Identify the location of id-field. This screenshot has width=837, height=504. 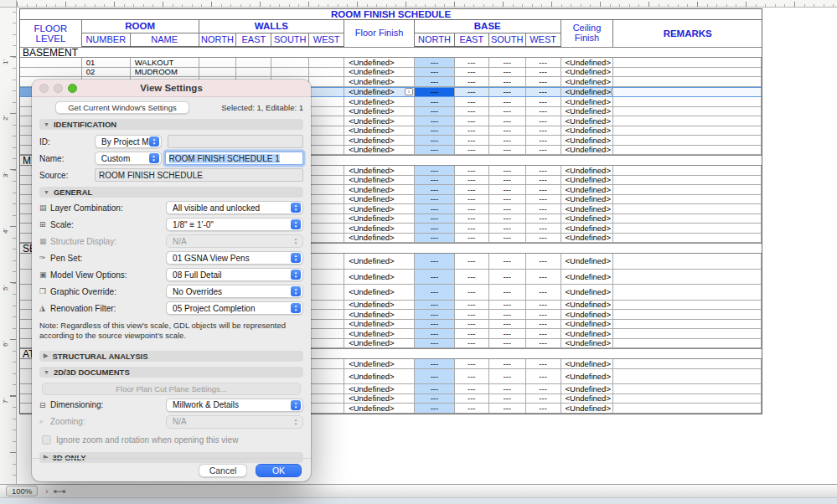
(235, 141).